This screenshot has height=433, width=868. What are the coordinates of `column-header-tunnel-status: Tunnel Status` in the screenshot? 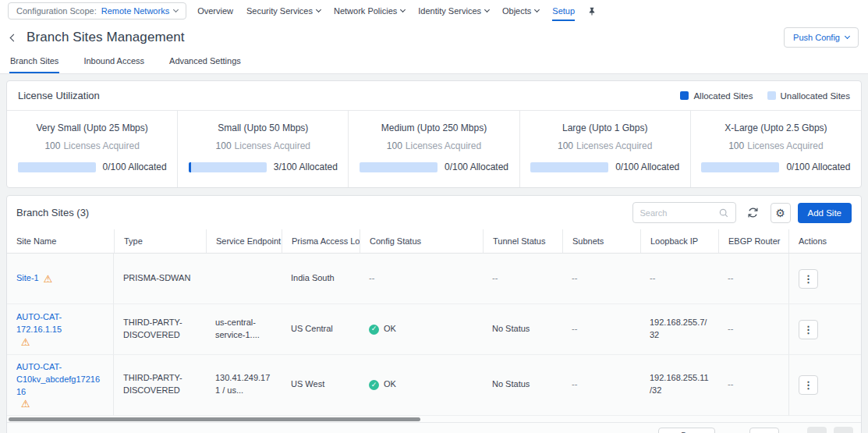 It's located at (523, 242).